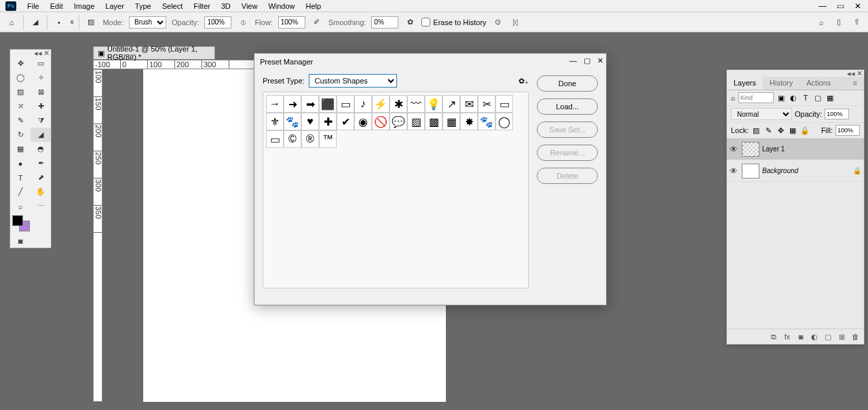  Describe the element at coordinates (281, 6) in the screenshot. I see `menu-window: Window` at that location.